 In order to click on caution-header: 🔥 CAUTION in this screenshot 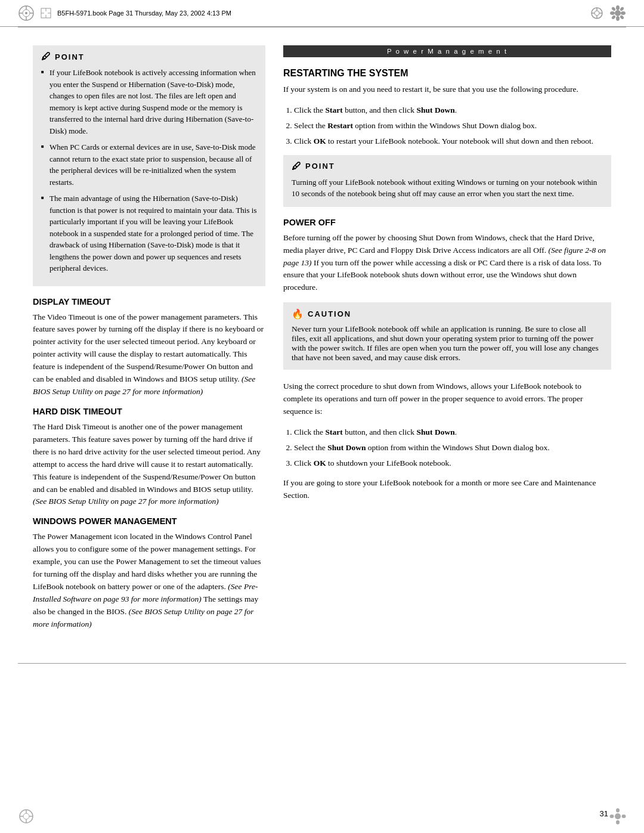, I will do `click(447, 314)`.